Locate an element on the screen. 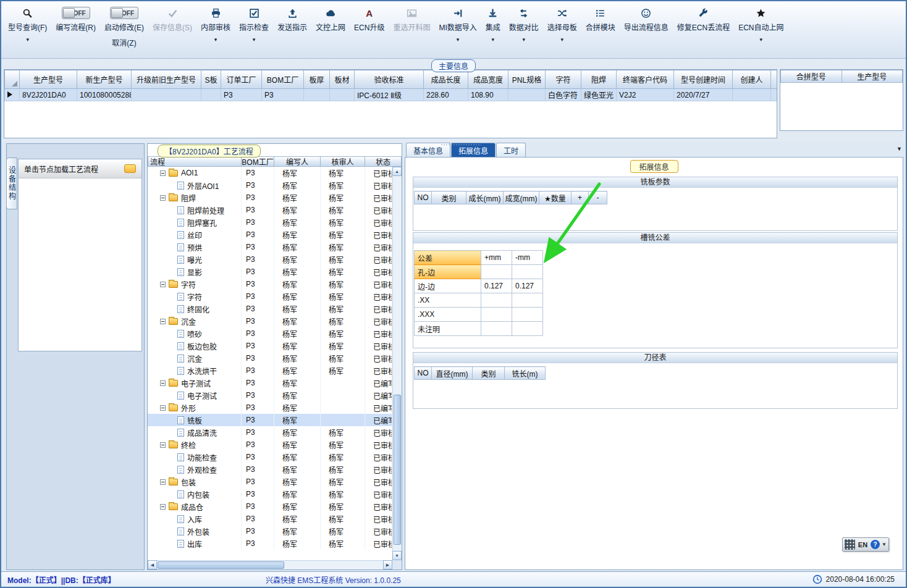 The width and height of the screenshot is (907, 588). toolbar-button-doc-control-upload: 文控上网 is located at coordinates (331, 23).